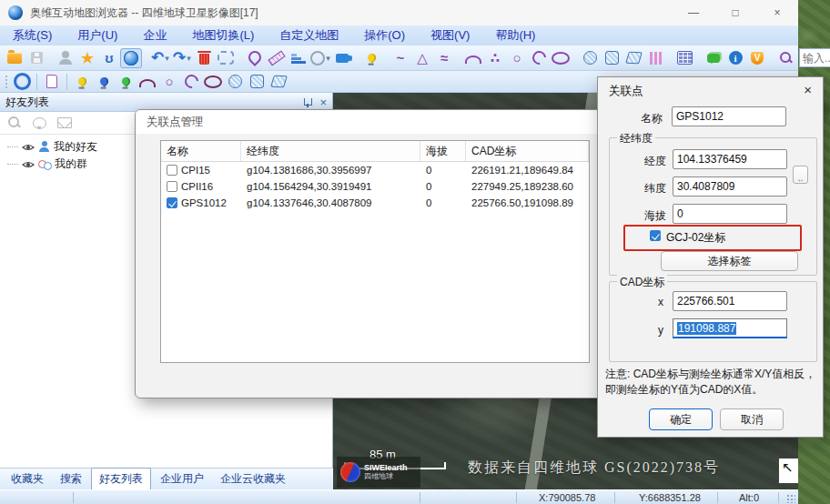  What do you see at coordinates (15, 58) in the screenshot?
I see `open-folder-button` at bounding box center [15, 58].